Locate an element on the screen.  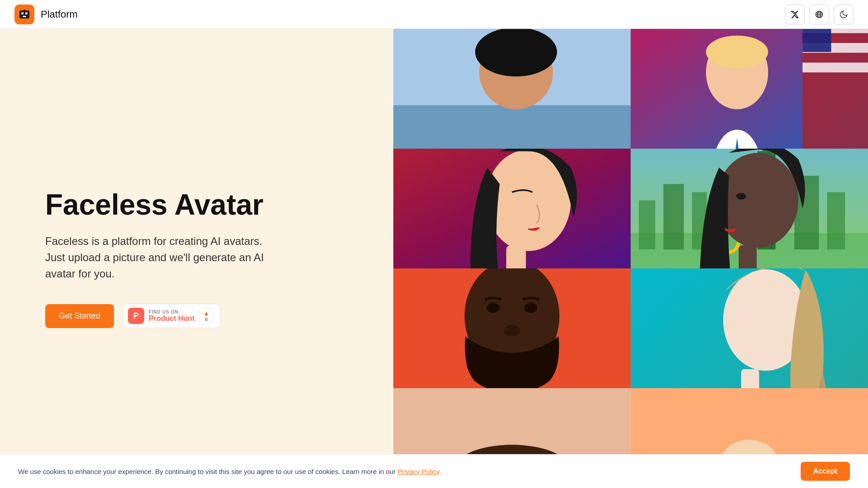
cookie-banner: We use cookies to enhance your experienc… is located at coordinates (434, 471).